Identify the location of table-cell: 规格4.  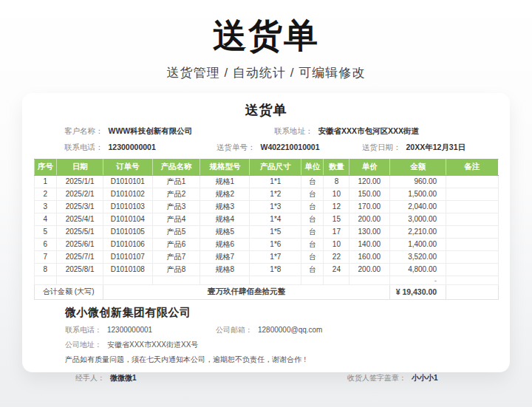
(225, 219).